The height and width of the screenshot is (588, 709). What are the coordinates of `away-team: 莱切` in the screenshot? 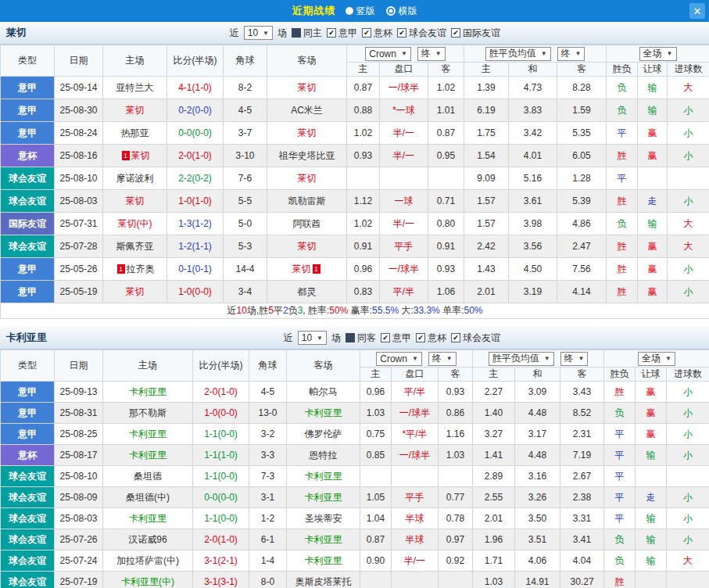 It's located at (307, 133).